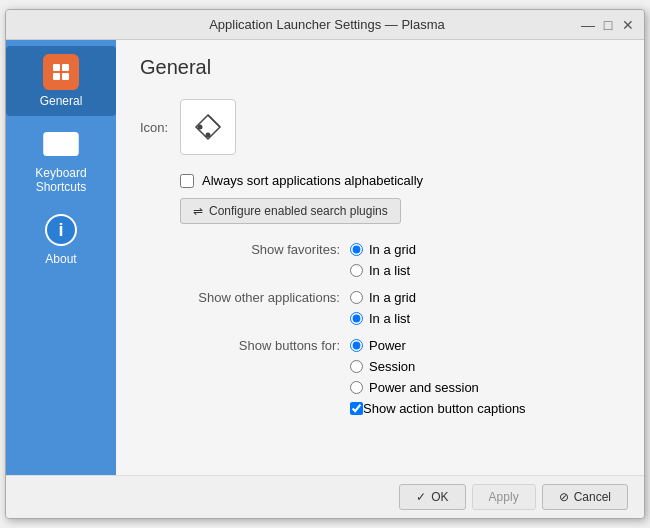 This screenshot has width=650, height=528. I want to click on keyboard-icon, so click(61, 144).